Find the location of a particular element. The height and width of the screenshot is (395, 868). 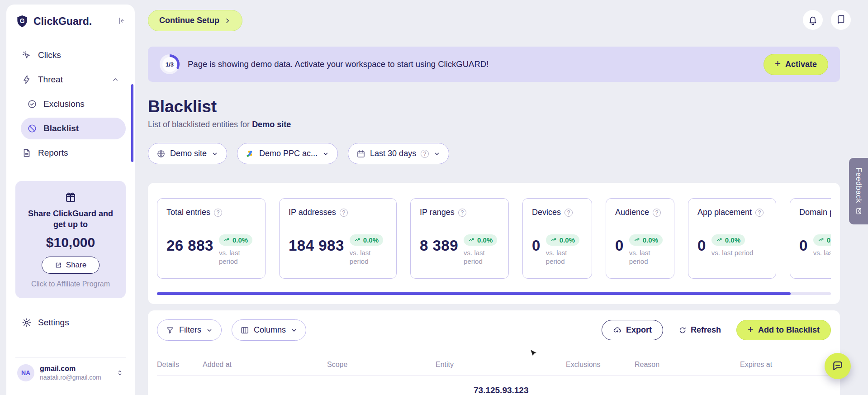

stats-scrollbar-track is located at coordinates (494, 294).